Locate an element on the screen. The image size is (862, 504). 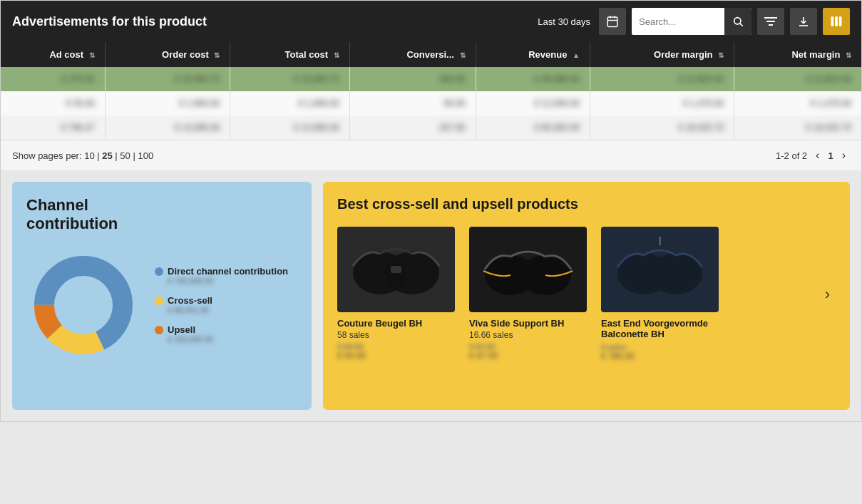
product-price-old-1: € 60.00 is located at coordinates (396, 346).